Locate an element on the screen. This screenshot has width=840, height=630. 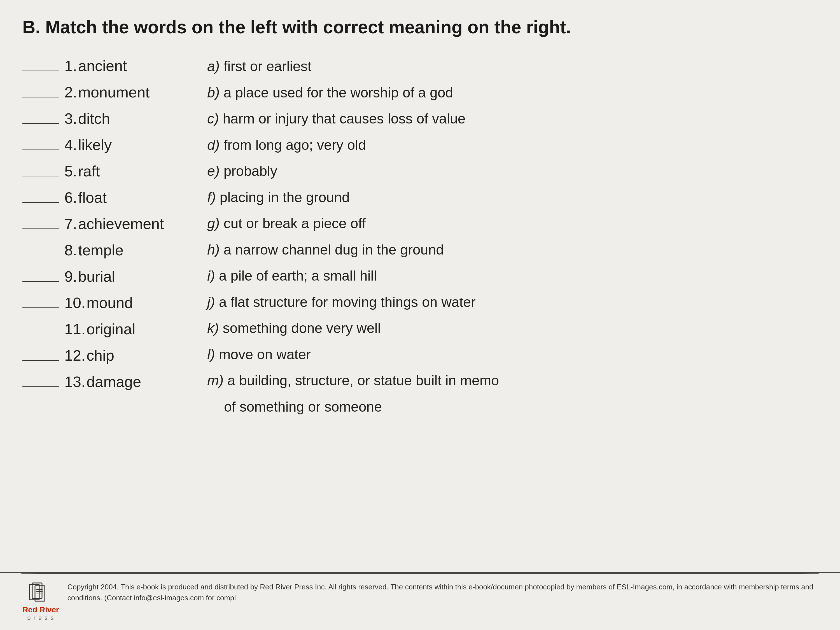
meaning-letter: d) is located at coordinates (213, 145).